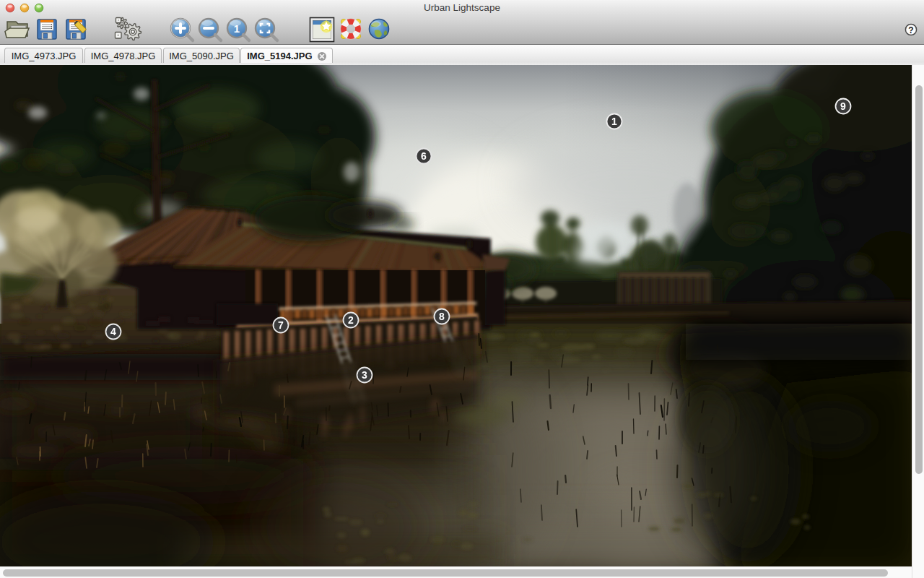  I want to click on svg-text: 4, so click(113, 332).